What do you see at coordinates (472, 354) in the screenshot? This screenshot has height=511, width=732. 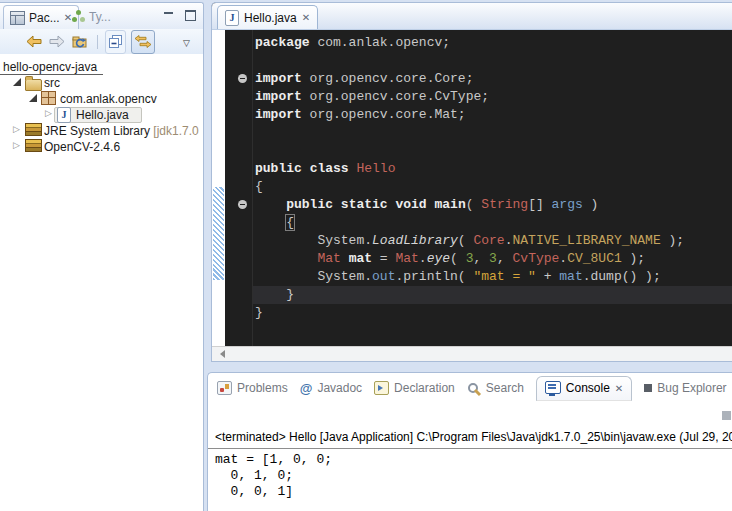 I see `horizontal-scrollbar` at bounding box center [472, 354].